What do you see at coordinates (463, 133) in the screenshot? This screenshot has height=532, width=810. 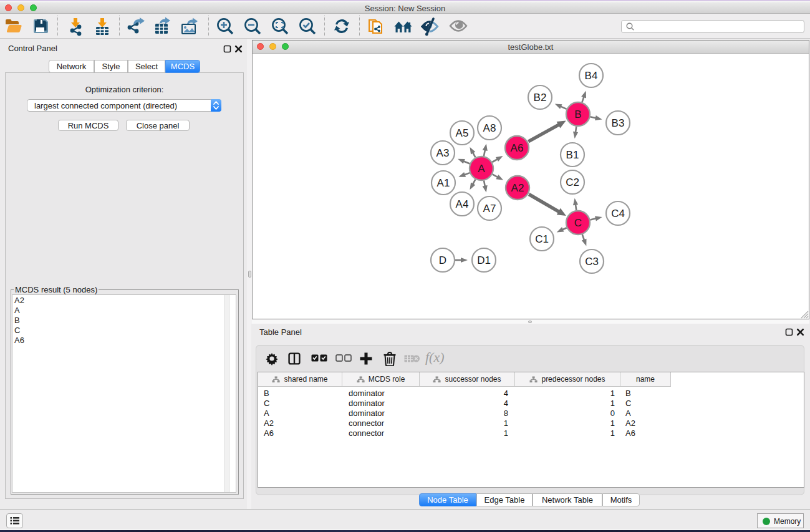 I see `svg-text: A5` at bounding box center [463, 133].